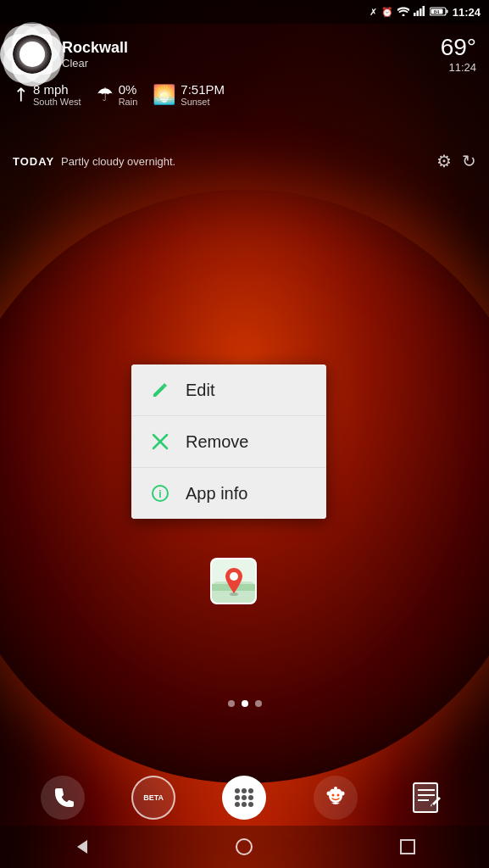 The image size is (489, 868). What do you see at coordinates (408, 847) in the screenshot?
I see `recents-button` at bounding box center [408, 847].